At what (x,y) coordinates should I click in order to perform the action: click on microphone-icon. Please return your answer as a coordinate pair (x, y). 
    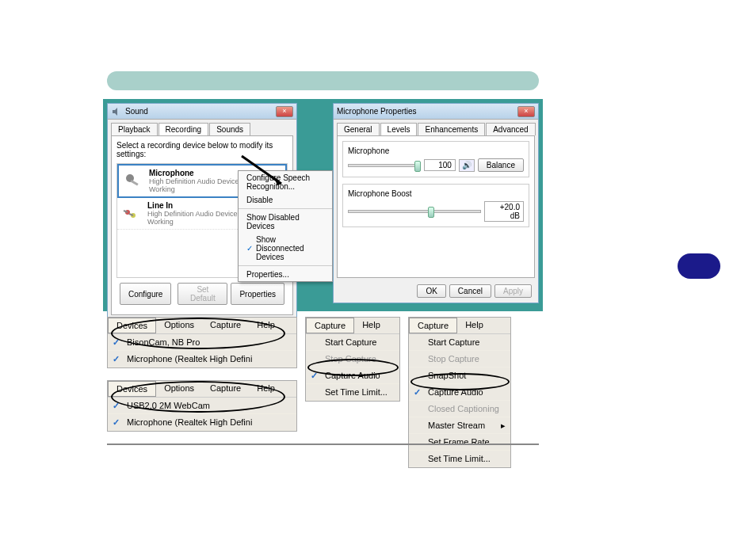
    Looking at the image, I should click on (133, 181).